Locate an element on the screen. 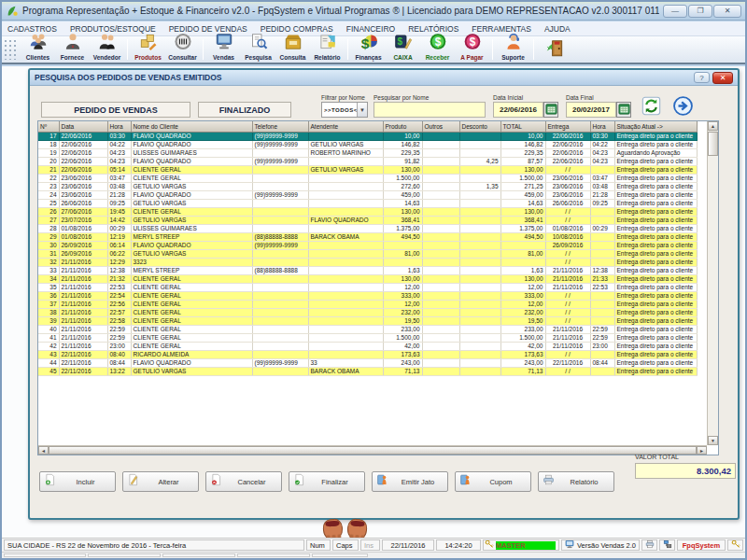 This screenshot has height=560, width=747. finalizar-button: Finalizar is located at coordinates (327, 482).